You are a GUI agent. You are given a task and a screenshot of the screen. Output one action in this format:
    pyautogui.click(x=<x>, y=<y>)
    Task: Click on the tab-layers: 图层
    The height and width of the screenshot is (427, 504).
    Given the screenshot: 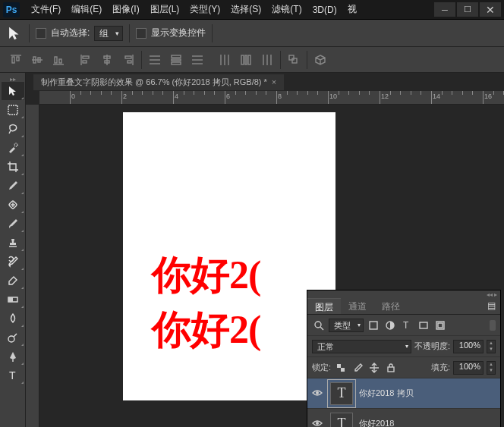 What is the action you would take?
    pyautogui.click(x=324, y=306)
    